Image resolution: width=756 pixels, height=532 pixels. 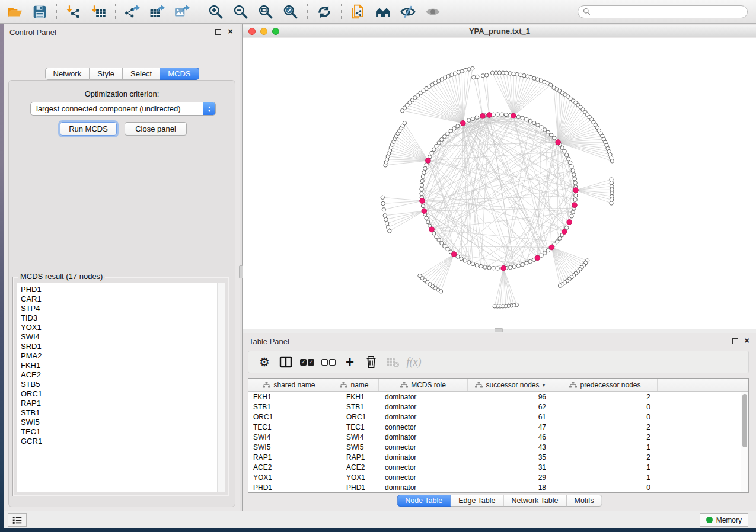 I want to click on mcds-result-item: STB1, so click(x=121, y=413).